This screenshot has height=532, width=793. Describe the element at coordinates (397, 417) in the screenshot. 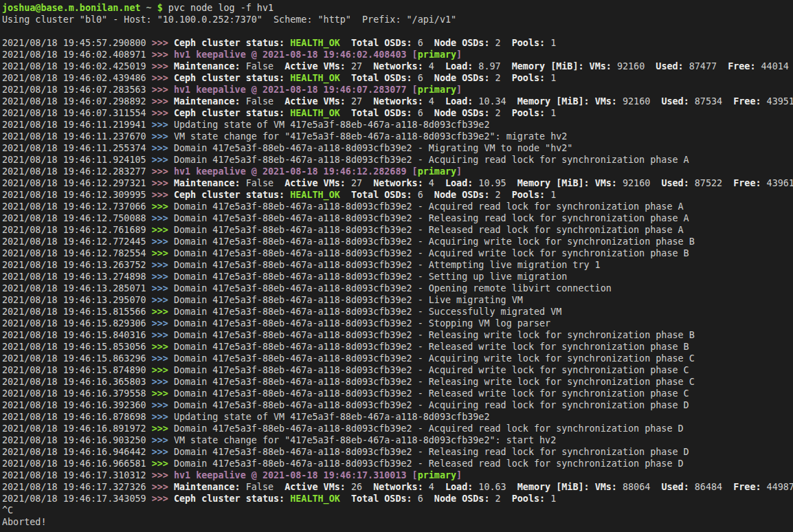

I see `log-line: 2021/08/18 19:46:16.878698 >>> Updating …` at that location.